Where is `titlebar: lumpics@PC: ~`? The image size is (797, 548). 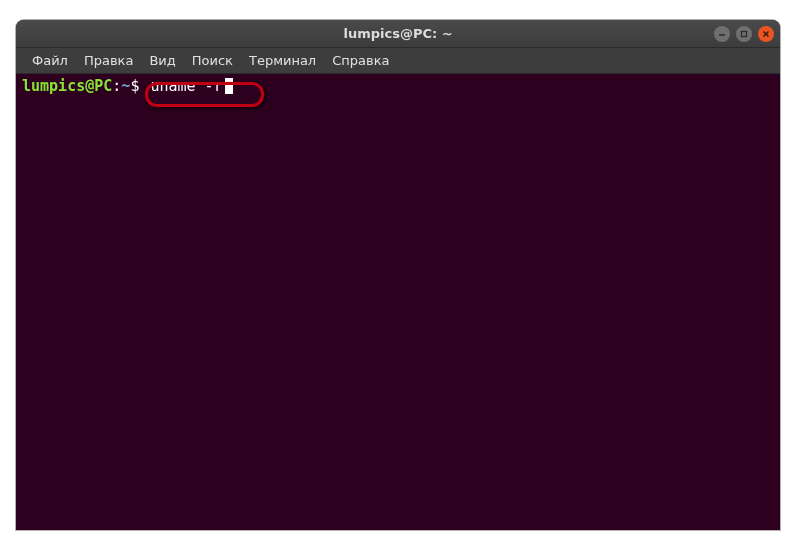
titlebar: lumpics@PC: ~ is located at coordinates (398, 34).